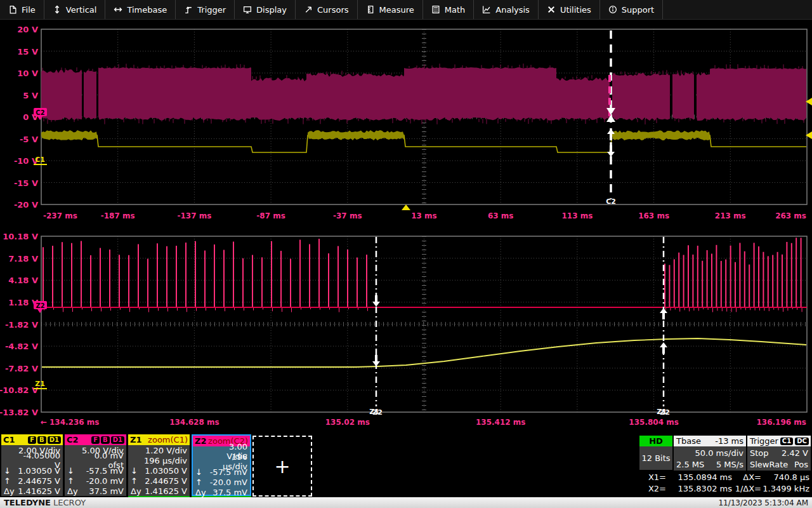  Describe the element at coordinates (72, 439) in the screenshot. I see `channel-id: C2` at that location.